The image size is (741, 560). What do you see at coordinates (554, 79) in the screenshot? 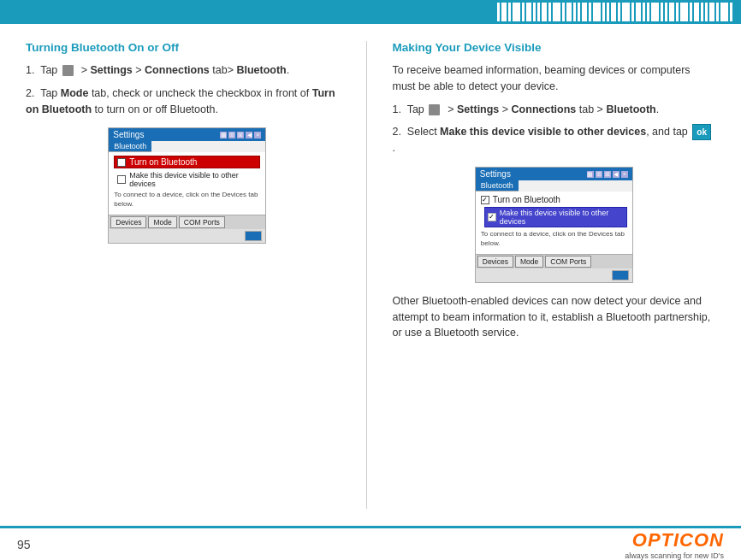
I see `right-intro: To receive beamed information, beaming d…` at bounding box center [554, 79].